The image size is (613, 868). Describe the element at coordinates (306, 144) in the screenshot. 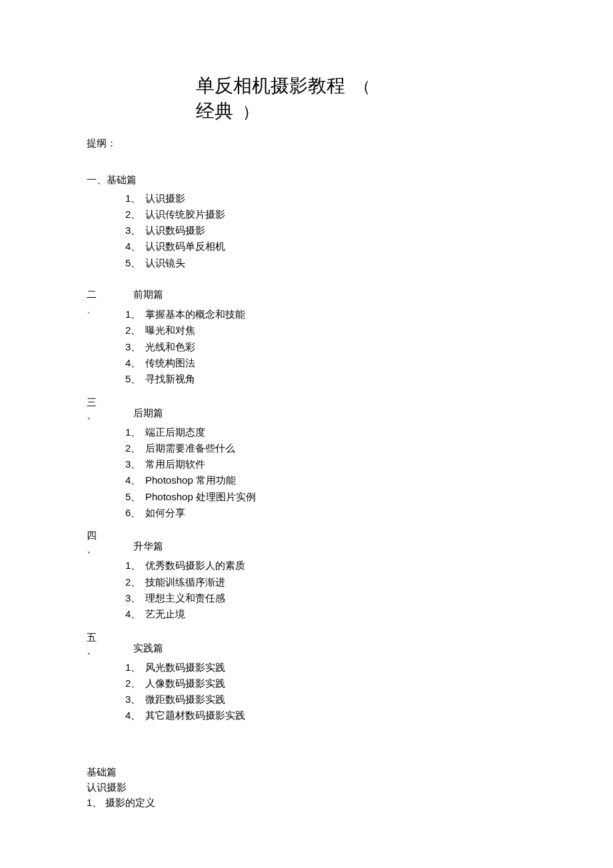

I see `outline-label: 提纲：` at that location.